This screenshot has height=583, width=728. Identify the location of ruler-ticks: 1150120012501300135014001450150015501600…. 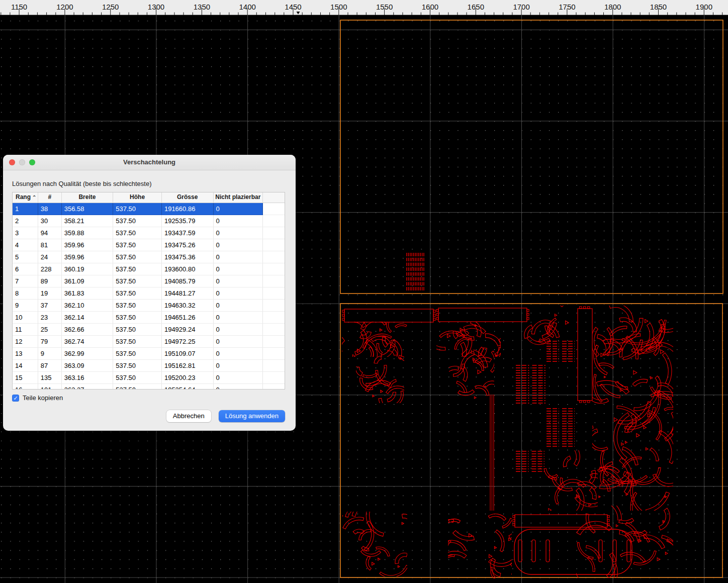
(364, 8).